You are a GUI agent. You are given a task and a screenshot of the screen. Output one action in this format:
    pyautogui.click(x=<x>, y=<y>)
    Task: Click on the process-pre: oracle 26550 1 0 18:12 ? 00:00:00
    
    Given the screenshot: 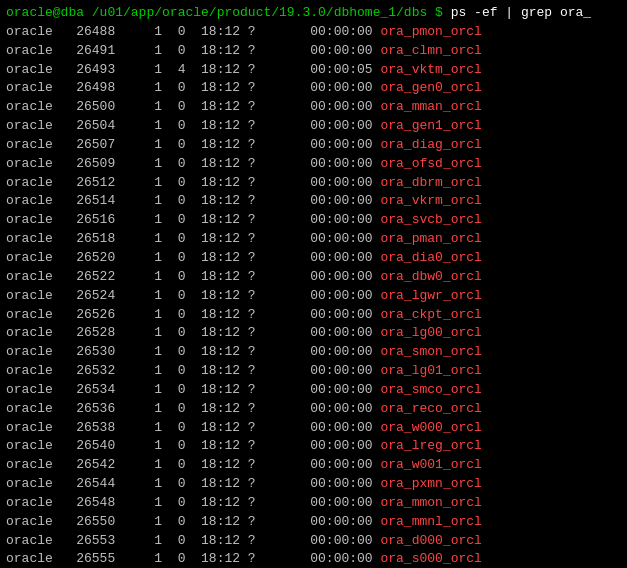 What is the action you would take?
    pyautogui.click(x=193, y=522)
    